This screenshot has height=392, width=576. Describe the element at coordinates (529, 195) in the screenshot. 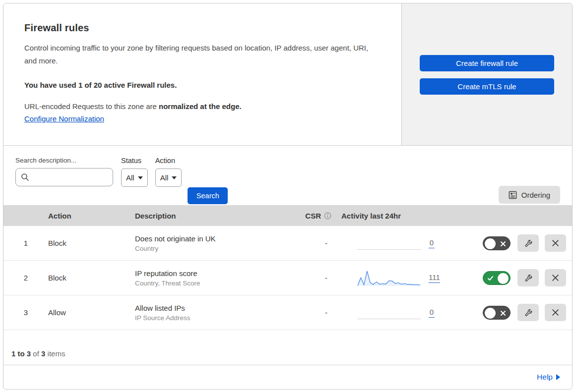

I see `ordering-button: Ordering` at that location.